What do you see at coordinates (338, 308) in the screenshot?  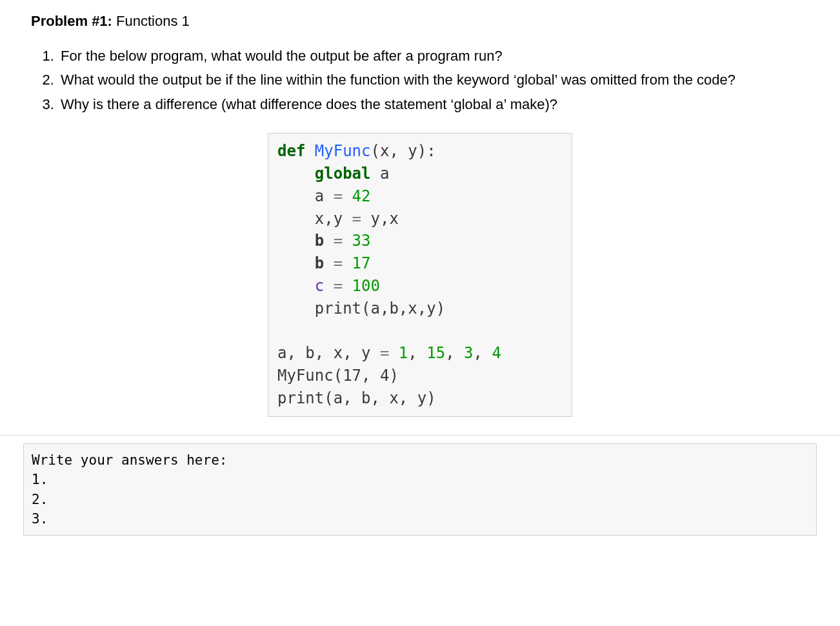 I see `print-inner: print` at bounding box center [338, 308].